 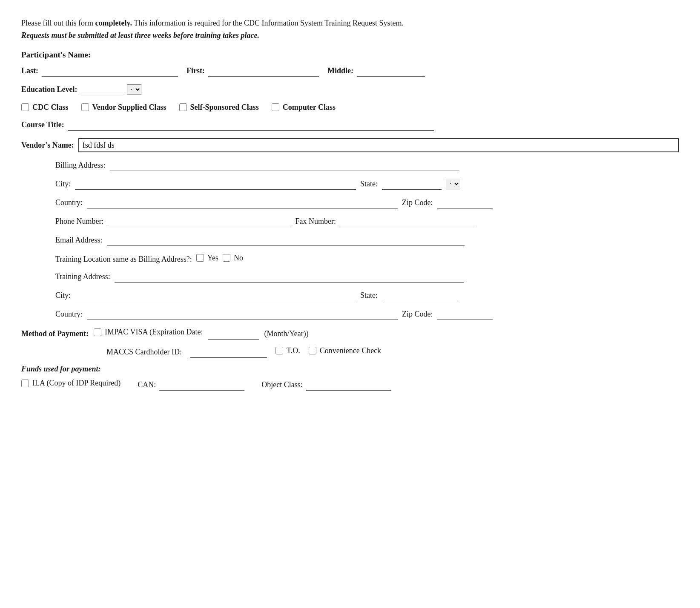 I want to click on billing-zip-label: Zip Code:, so click(x=417, y=203).